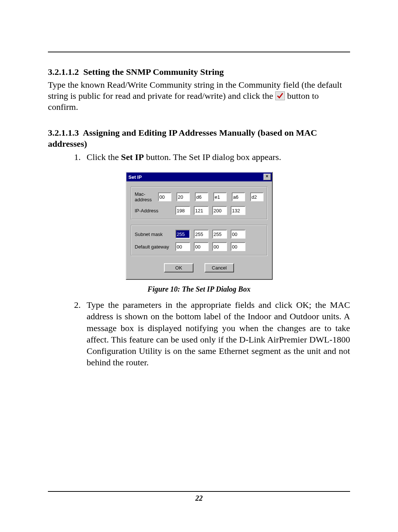 This screenshot has width=398, height=532. Describe the element at coordinates (217, 334) in the screenshot. I see `step-2: Type the parameters in the appropriate f…` at that location.